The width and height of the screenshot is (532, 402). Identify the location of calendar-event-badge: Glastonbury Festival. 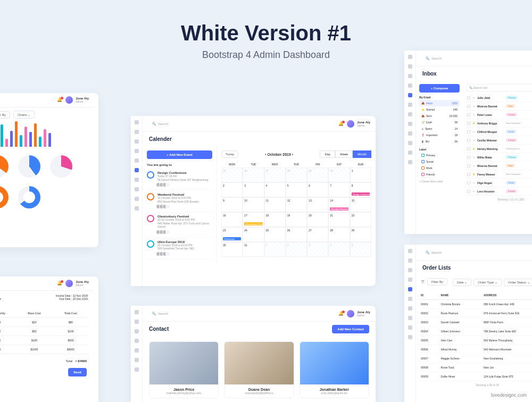
(253, 224).